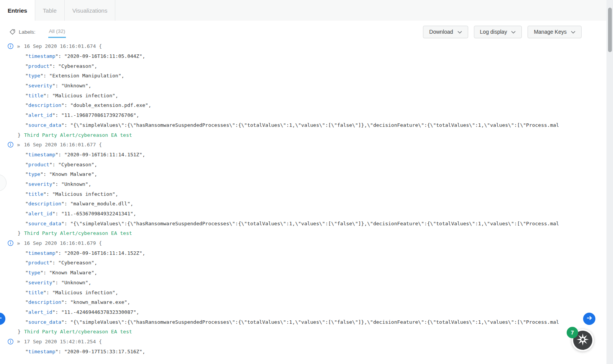  Describe the element at coordinates (103, 253) in the screenshot. I see `json-value: 2020-09-16T16:11:14.152Z` at that location.